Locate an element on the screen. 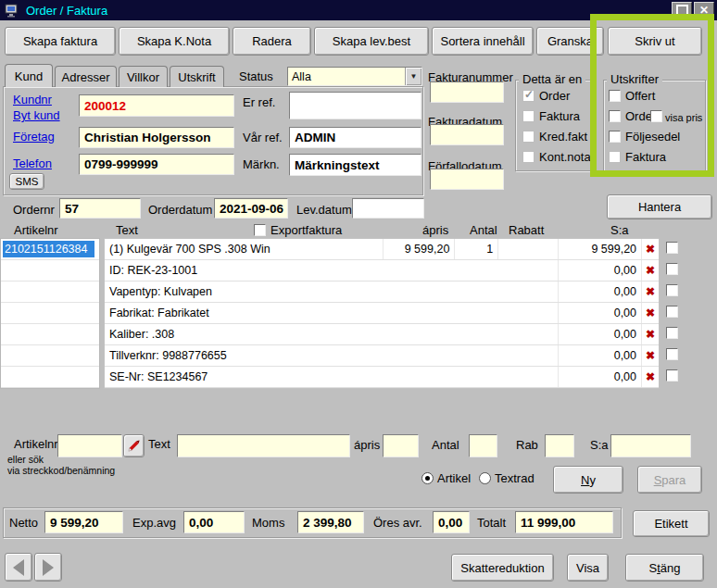 This screenshot has height=588, width=717. table-row: Vapentyp: Kulvapen 0,00 ✖ is located at coordinates (382, 293).